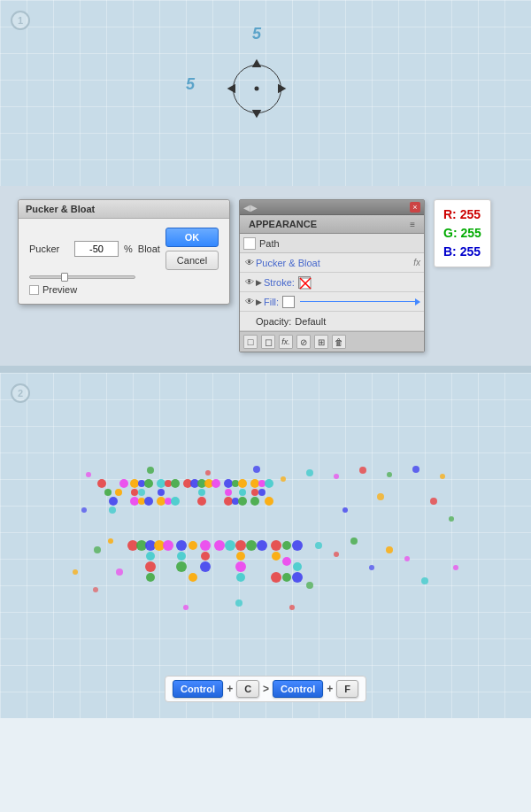 This screenshot has width=531, height=812. What do you see at coordinates (250, 207) in the screenshot?
I see `panel-collapse-icon: ◀▶` at bounding box center [250, 207].